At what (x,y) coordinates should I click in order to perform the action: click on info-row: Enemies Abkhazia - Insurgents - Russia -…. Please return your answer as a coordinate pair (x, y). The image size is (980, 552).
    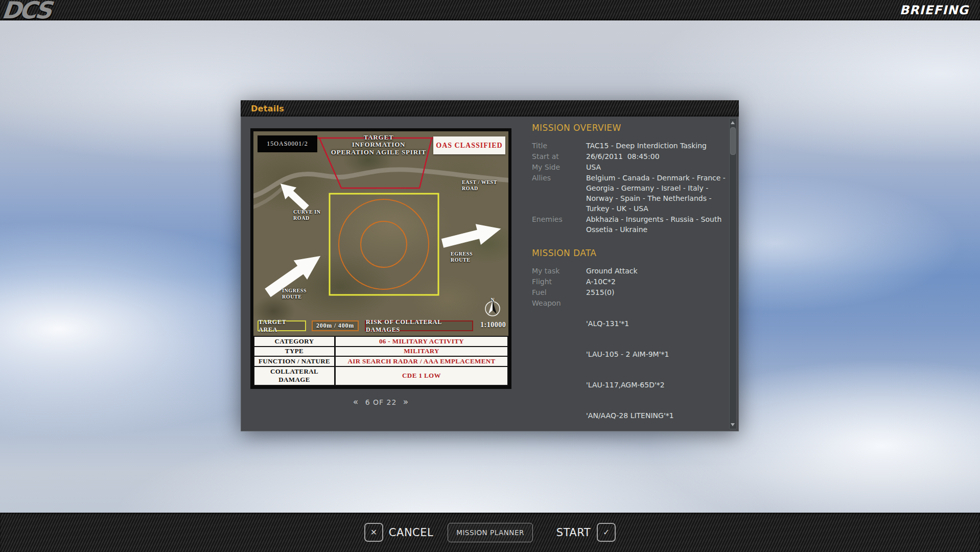
    Looking at the image, I should click on (631, 224).